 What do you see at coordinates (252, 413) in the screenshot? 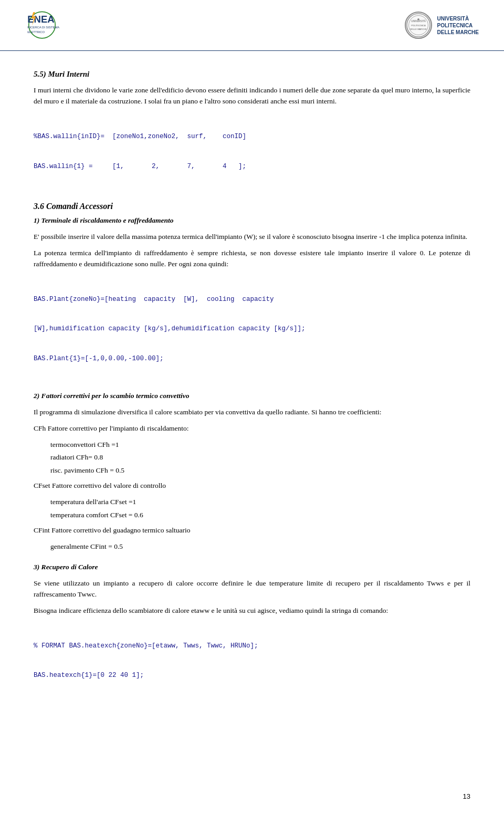
I see `sub2-p1: Il programma di simulazione diversifica …` at bounding box center [252, 413].